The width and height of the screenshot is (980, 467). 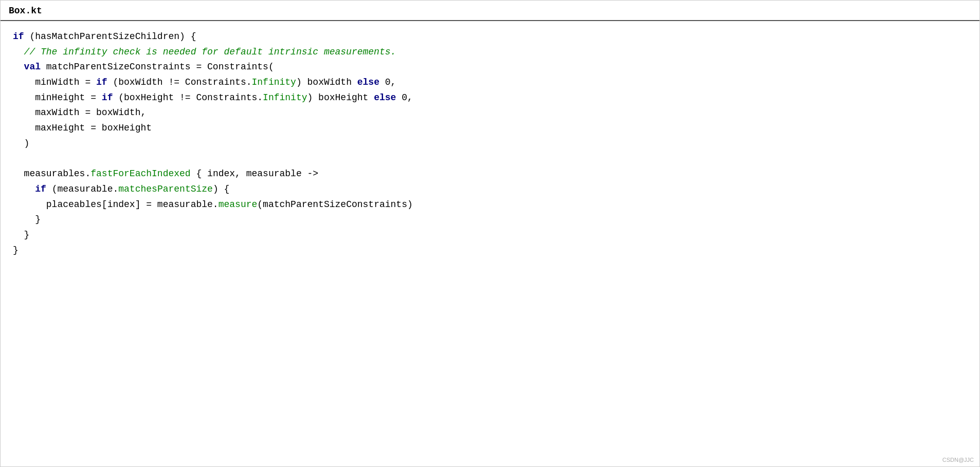 I want to click on code-line-13: }, so click(x=490, y=220).